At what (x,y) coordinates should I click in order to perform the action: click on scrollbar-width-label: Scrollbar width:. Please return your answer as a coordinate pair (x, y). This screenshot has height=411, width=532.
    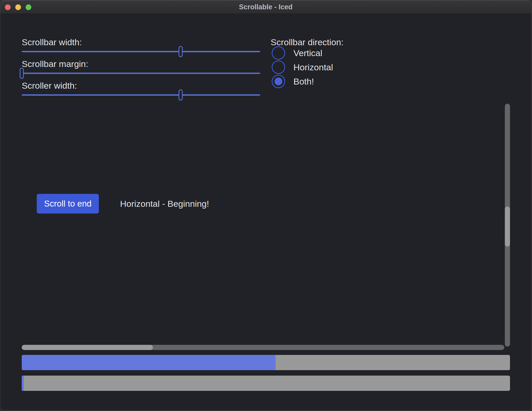
    Looking at the image, I should click on (52, 42).